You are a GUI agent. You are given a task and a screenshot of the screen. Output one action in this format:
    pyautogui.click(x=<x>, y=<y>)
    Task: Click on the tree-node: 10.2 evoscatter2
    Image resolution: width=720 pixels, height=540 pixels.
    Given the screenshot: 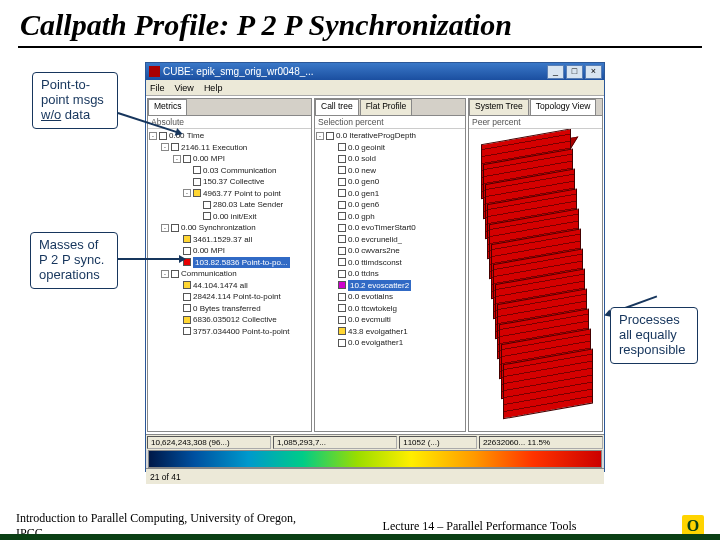 What is the action you would take?
    pyautogui.click(x=390, y=286)
    